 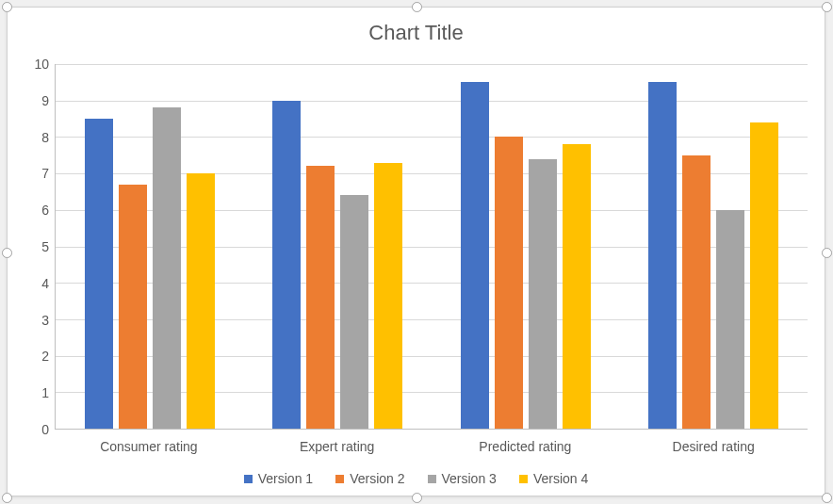 I want to click on legend-item: Version 1, so click(x=279, y=479).